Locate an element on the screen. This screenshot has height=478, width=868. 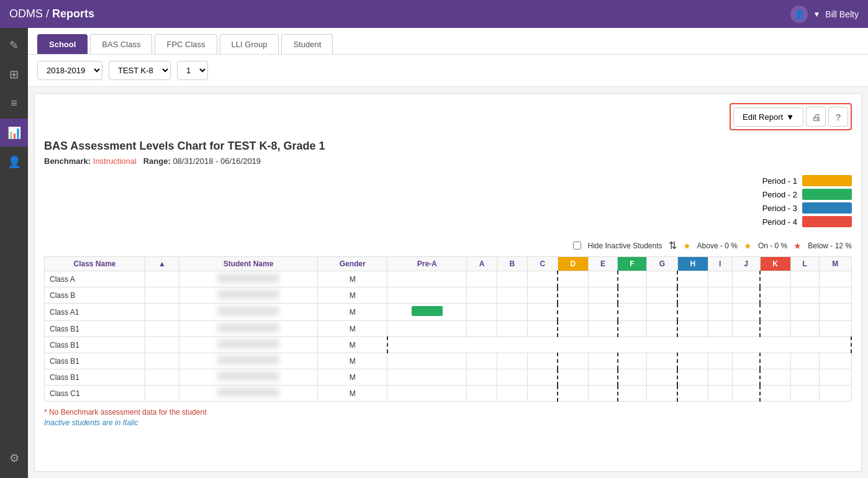
chart-title: BAS Assessment Levels Chart for TEST K-8… is located at coordinates (448, 147).